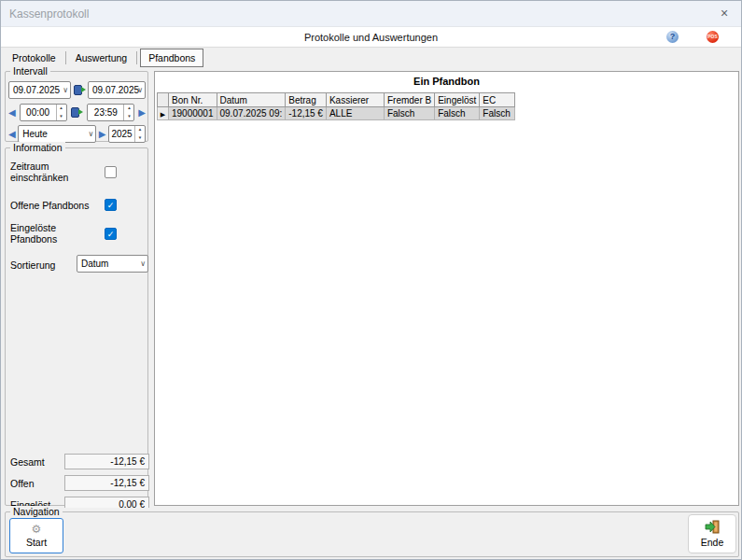 The width and height of the screenshot is (742, 560). Describe the element at coordinates (172, 58) in the screenshot. I see `tab-pfandbons: Pfandbons` at that location.